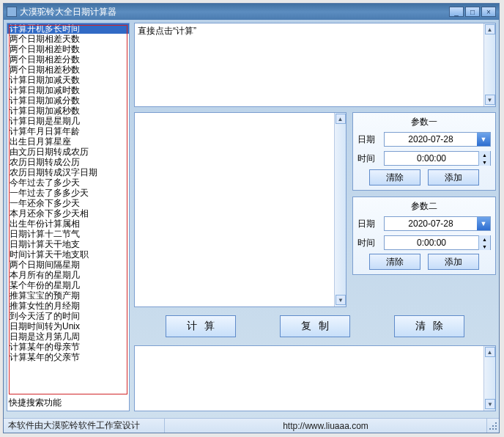 The height and width of the screenshot is (437, 504). What do you see at coordinates (437, 139) in the screenshot?
I see `param1-date-input: 2020-07-28 ▼` at bounding box center [437, 139].